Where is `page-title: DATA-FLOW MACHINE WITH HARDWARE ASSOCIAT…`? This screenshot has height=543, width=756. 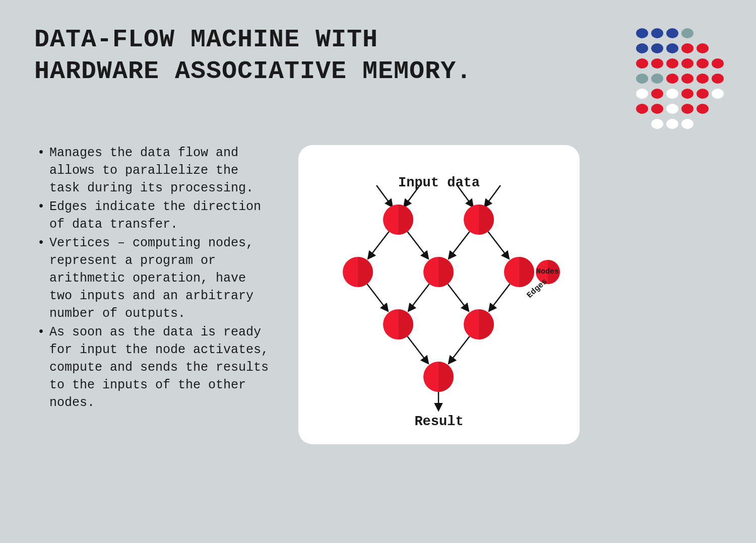 page-title: DATA-FLOW MACHINE WITH HARDWARE ASSOCIAT… is located at coordinates (276, 55).